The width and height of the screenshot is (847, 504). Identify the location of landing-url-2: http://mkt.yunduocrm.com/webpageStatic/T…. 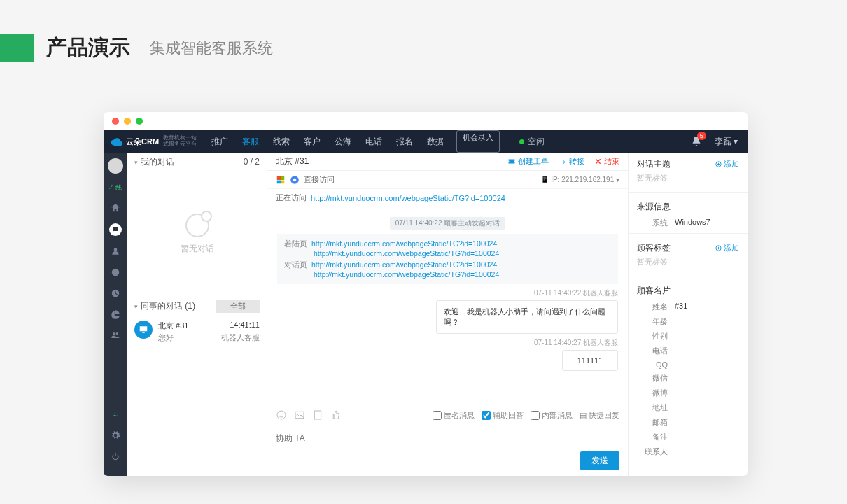
(406, 253).